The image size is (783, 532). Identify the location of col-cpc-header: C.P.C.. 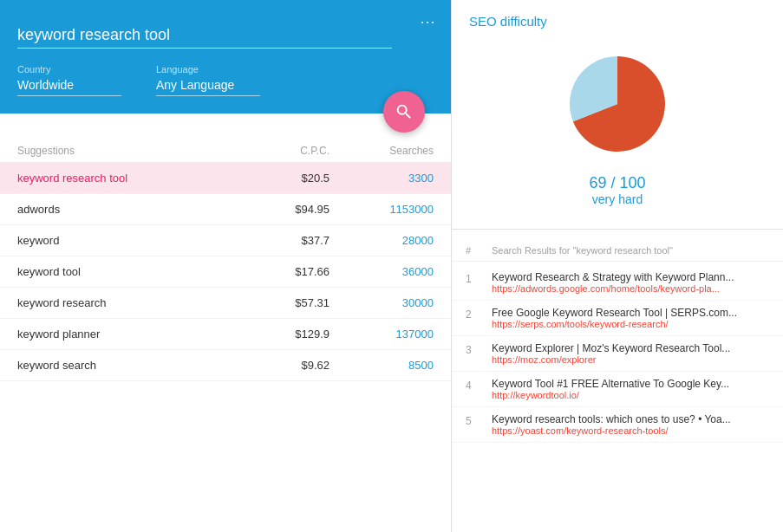
(277, 151).